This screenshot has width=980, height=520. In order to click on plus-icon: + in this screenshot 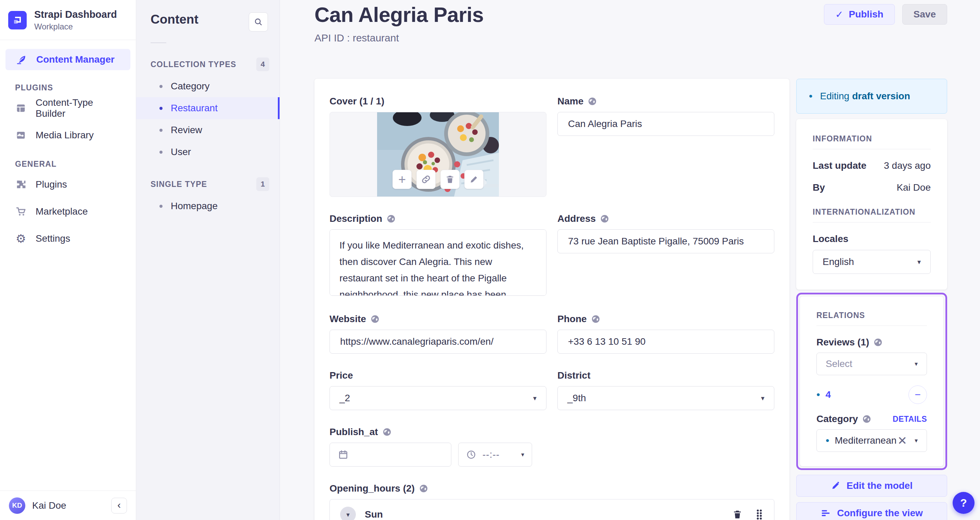, I will do `click(402, 180)`.